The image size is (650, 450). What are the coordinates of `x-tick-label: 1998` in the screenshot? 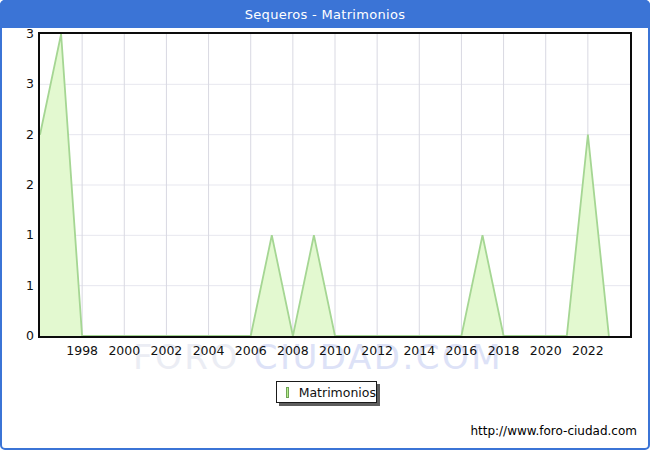 It's located at (82, 350).